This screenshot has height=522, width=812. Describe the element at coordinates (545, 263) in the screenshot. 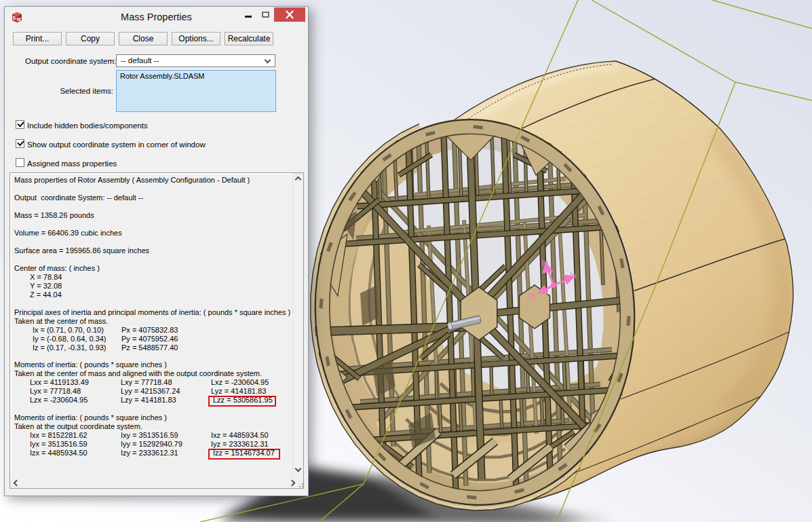

I see `svg-text: Iy` at that location.